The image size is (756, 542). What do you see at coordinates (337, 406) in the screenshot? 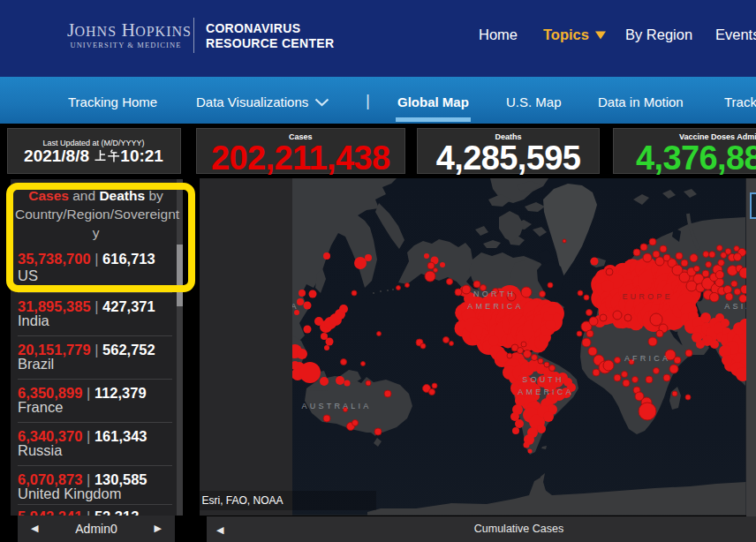
I see `svg-text: AUSTRALIA` at bounding box center [337, 406].